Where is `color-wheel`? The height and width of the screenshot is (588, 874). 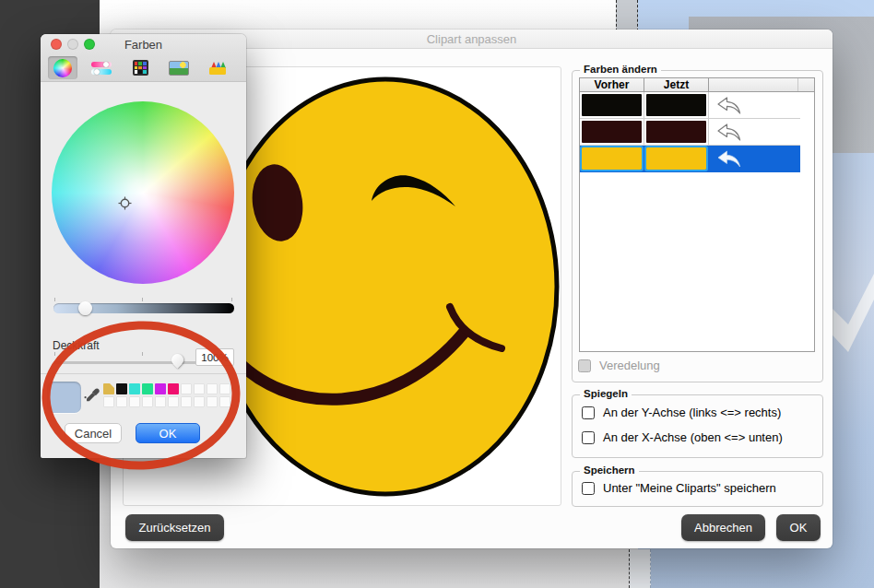 color-wheel is located at coordinates (143, 193).